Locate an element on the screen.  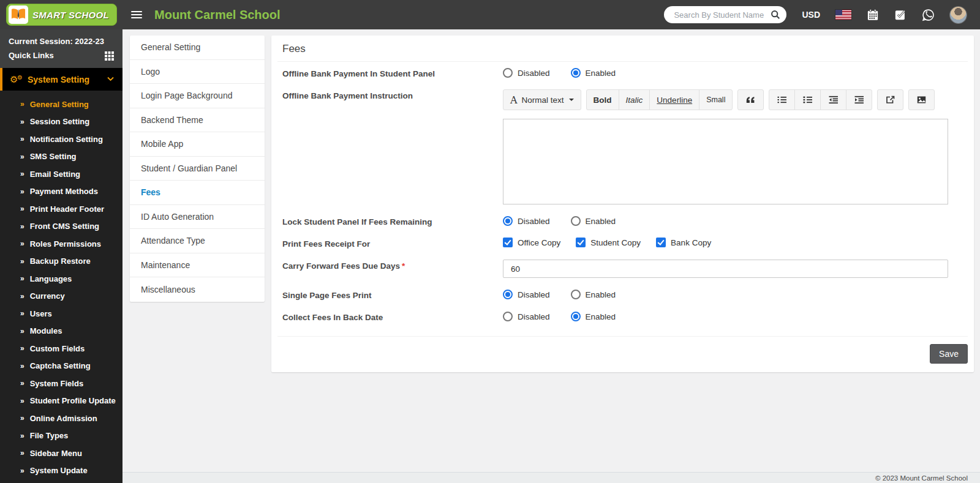
required-asterisk: * is located at coordinates (403, 266).